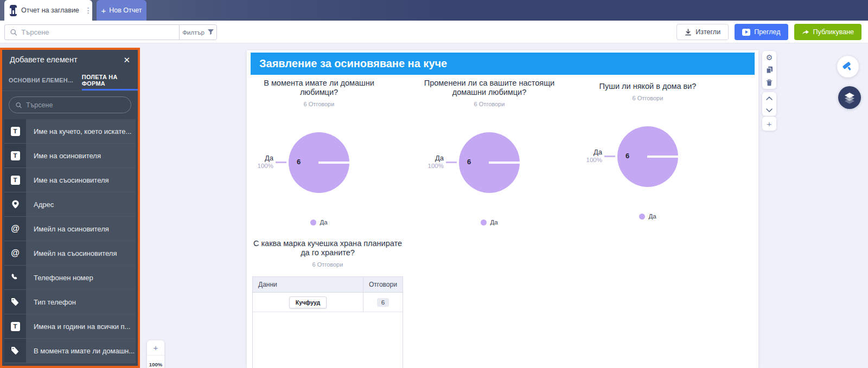 This screenshot has width=868, height=368. What do you see at coordinates (127, 60) in the screenshot?
I see `close-icon: ✕` at bounding box center [127, 60].